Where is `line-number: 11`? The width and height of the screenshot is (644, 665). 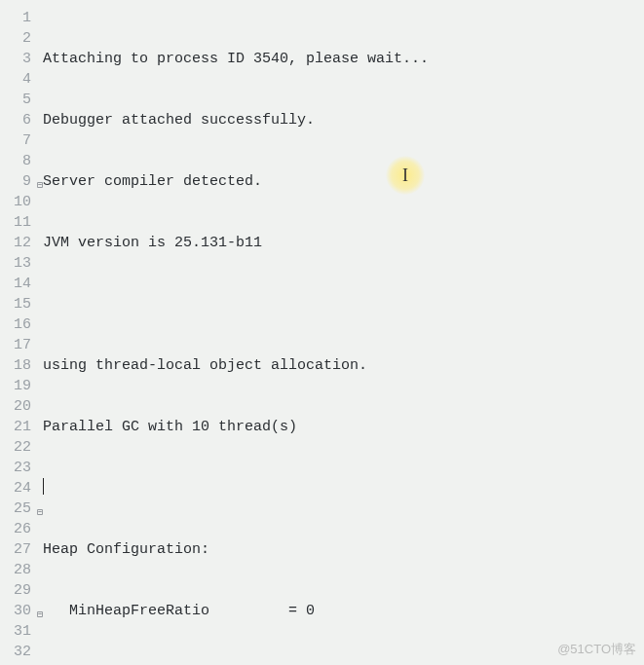 line-number: 11 is located at coordinates (19, 222).